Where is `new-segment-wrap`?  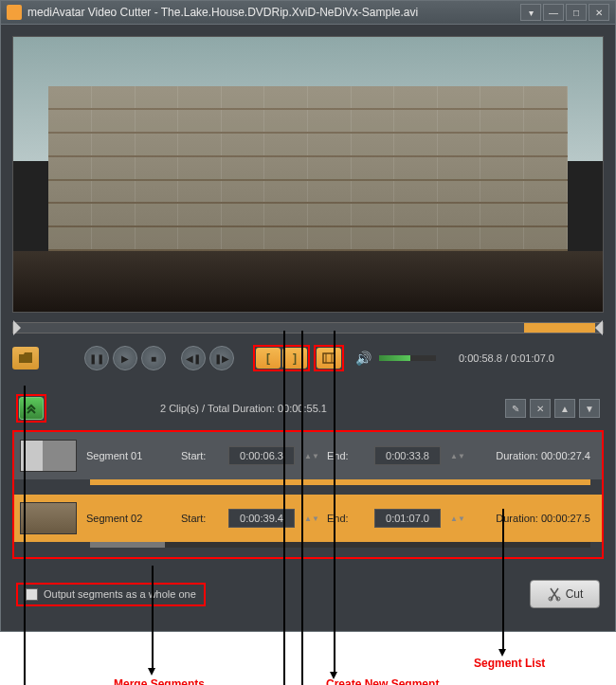
new-segment-wrap is located at coordinates (329, 358).